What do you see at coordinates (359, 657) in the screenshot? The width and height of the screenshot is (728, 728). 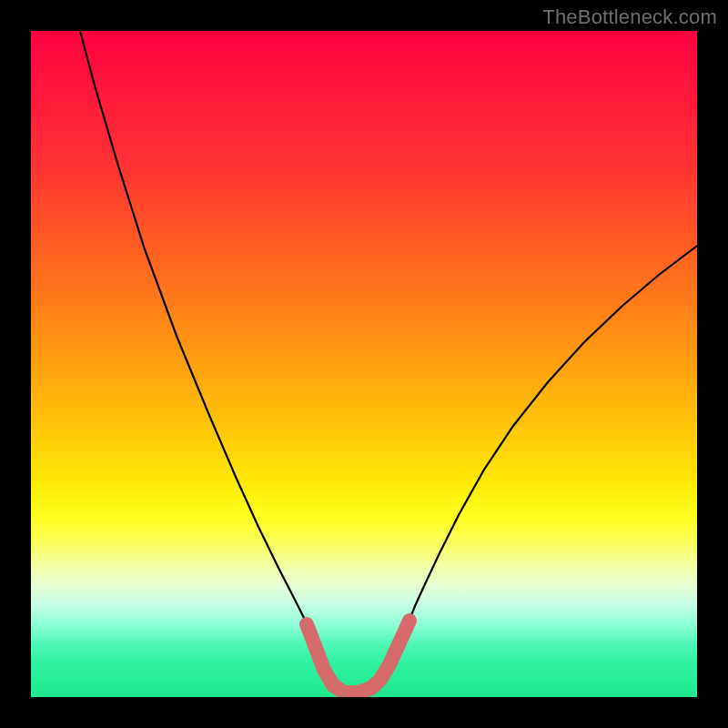 I see `marker-group` at bounding box center [359, 657].